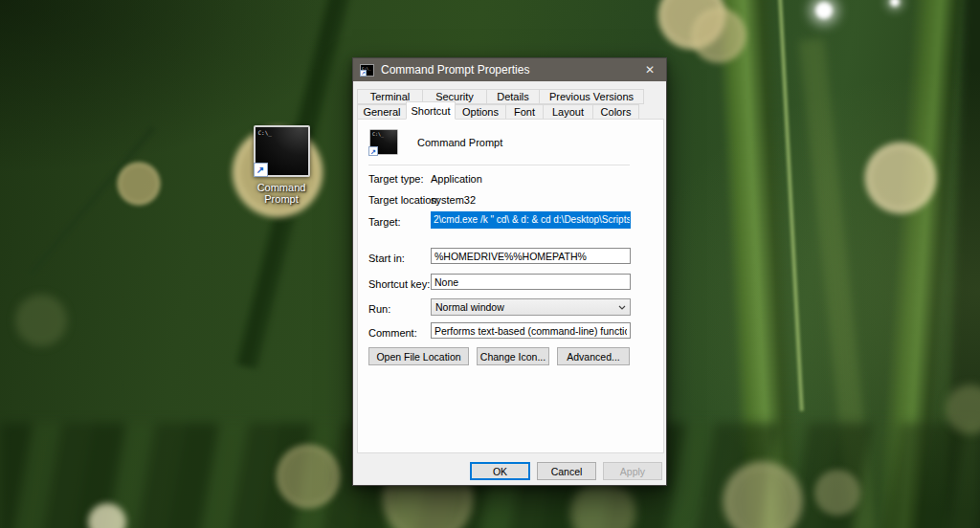 Image resolution: width=980 pixels, height=528 pixels. I want to click on chevron-down-icon, so click(622, 308).